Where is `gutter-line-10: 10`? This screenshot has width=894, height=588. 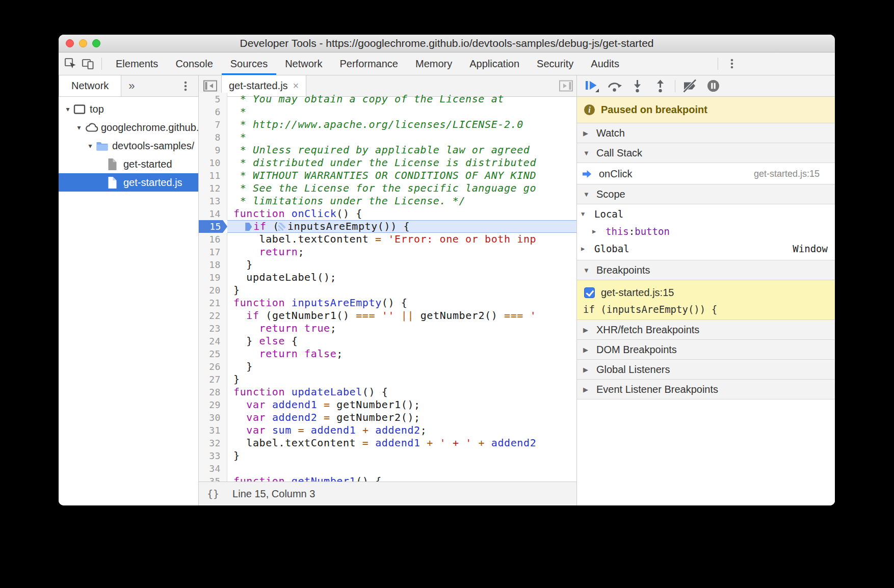
gutter-line-10: 10 is located at coordinates (213, 163).